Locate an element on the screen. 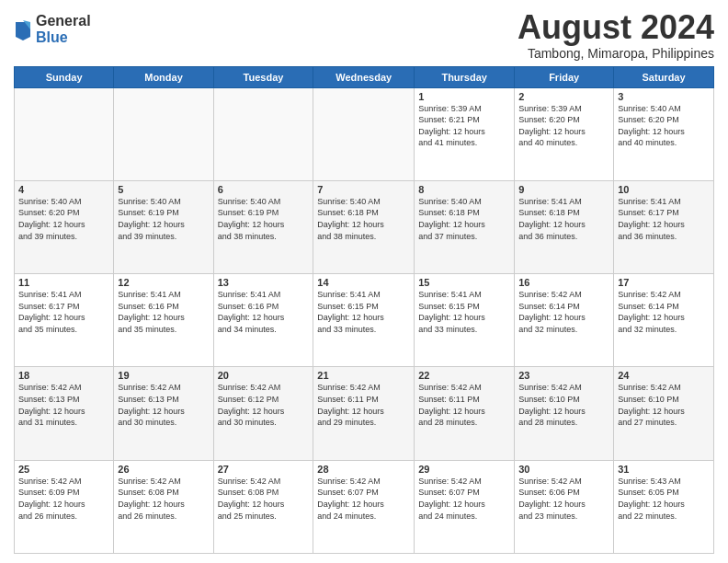 The image size is (728, 563). day-number: 26 is located at coordinates (164, 469).